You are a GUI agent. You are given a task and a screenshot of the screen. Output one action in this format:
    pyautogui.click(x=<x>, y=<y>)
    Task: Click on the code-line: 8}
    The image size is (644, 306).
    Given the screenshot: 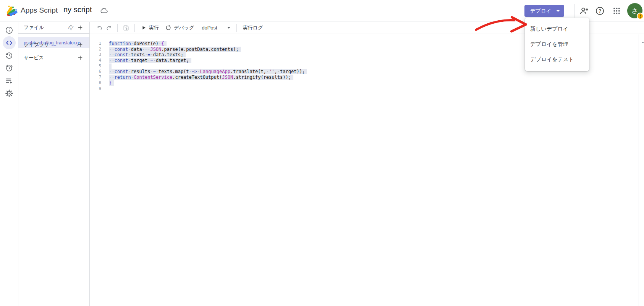 What is the action you would take?
    pyautogui.click(x=367, y=83)
    